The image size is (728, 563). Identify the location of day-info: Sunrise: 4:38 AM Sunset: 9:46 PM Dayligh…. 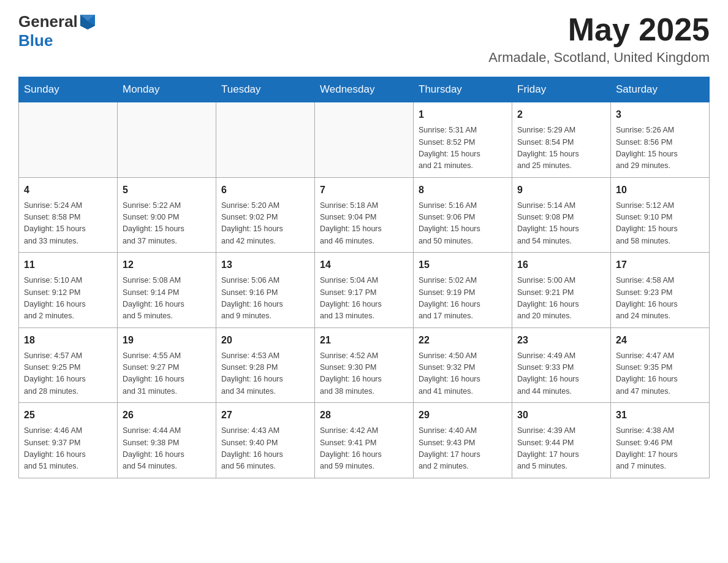
(660, 449).